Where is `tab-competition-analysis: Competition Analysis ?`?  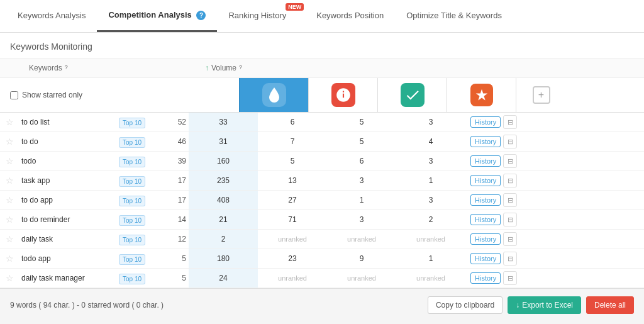 tab-competition-analysis: Competition Analysis ? is located at coordinates (157, 16).